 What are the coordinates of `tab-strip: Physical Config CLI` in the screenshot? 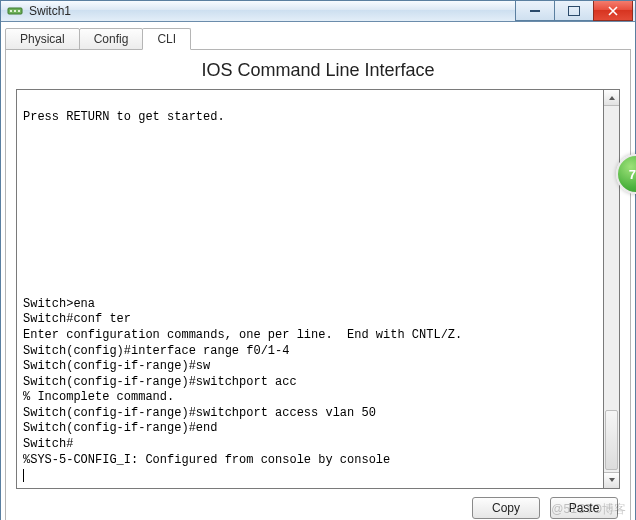 It's located at (318, 38).